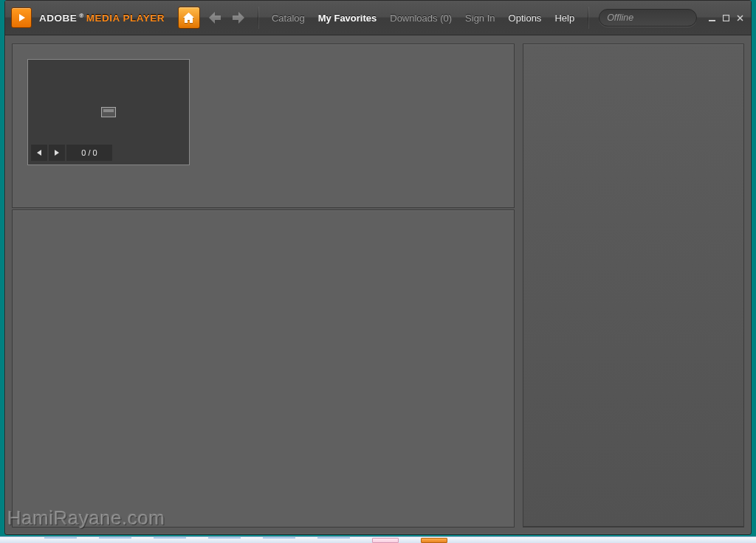 Image resolution: width=756 pixels, height=543 pixels. I want to click on menu-options: Options, so click(526, 18).